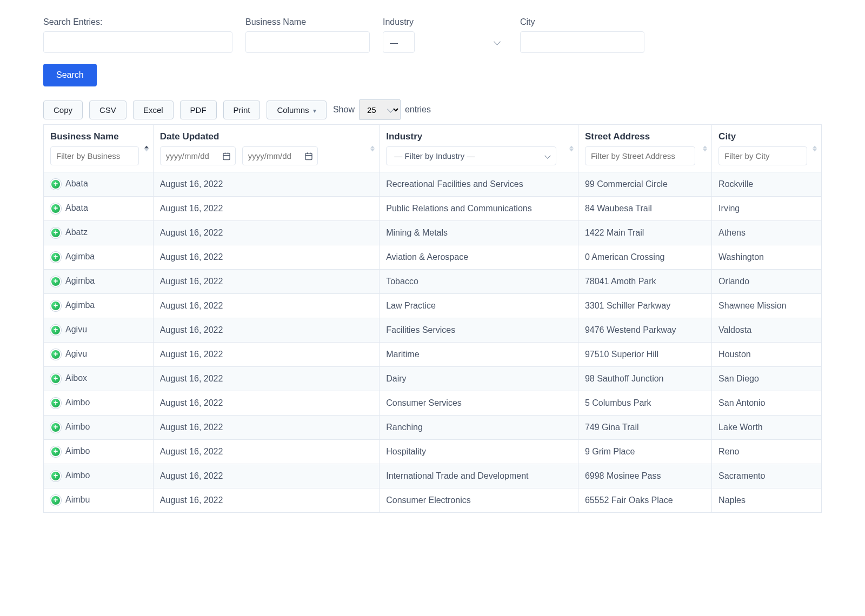 Image resolution: width=865 pixels, height=616 pixels. Describe the element at coordinates (644, 452) in the screenshot. I see `cell-street: 9 Grim Place` at that location.